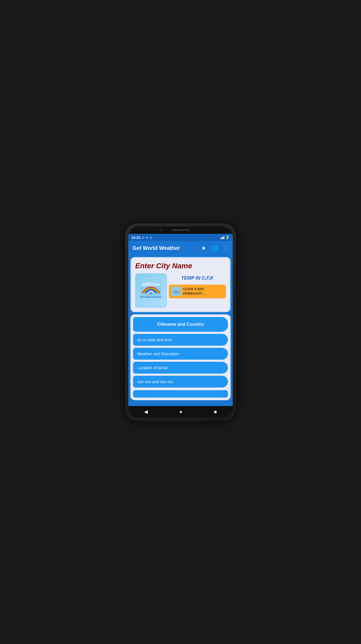 Image resolution: width=361 pixels, height=644 pixels. Describe the element at coordinates (180, 322) in the screenshot. I see `phone-screen: 10:23 🗂 ⚙ ◎ 🔋 Get World Weather ★ 🌐` at that location.